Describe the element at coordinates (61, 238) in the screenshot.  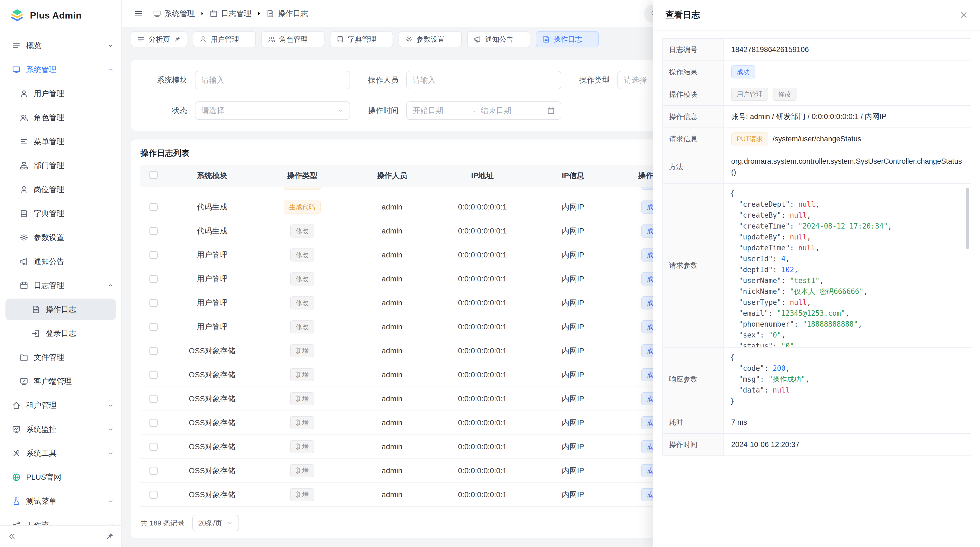
I see `sidebar-item: 参数设置` at that location.